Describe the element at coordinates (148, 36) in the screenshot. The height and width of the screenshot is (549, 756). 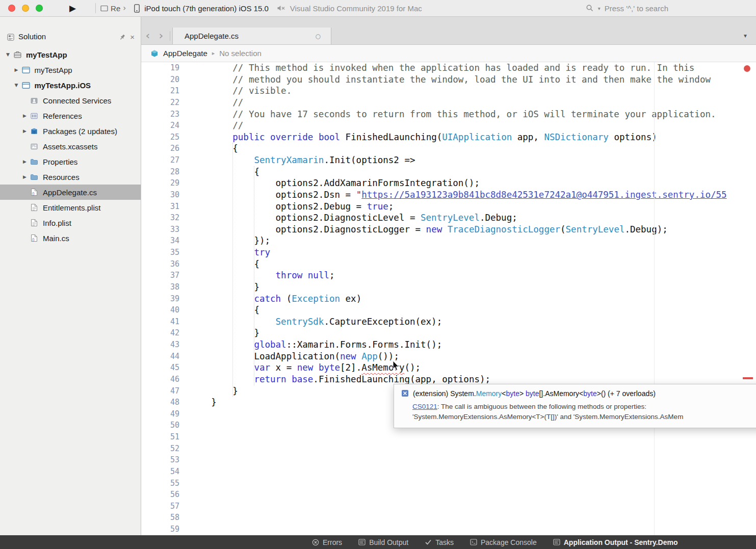
I see `navigate-back-button: ‹` at that location.